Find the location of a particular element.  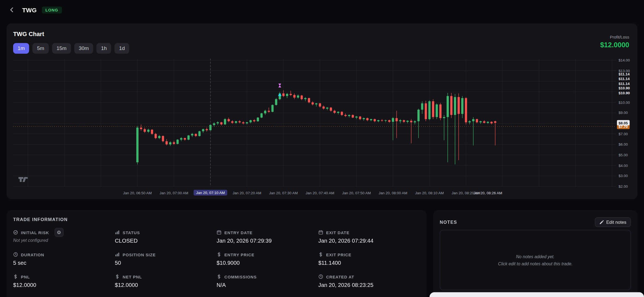

back-button is located at coordinates (12, 10).